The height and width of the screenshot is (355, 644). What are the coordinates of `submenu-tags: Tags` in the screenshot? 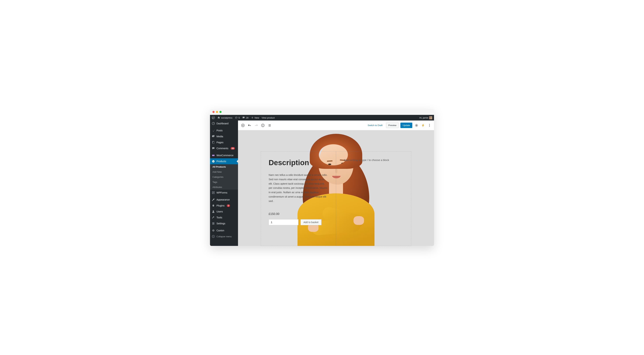 It's located at (224, 182).